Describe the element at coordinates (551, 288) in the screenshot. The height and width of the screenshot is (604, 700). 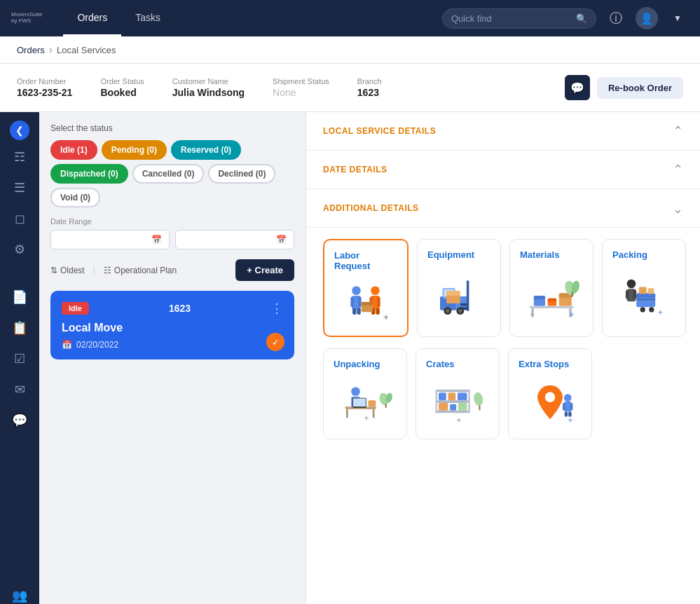
I see `materials-card: Materials` at that location.